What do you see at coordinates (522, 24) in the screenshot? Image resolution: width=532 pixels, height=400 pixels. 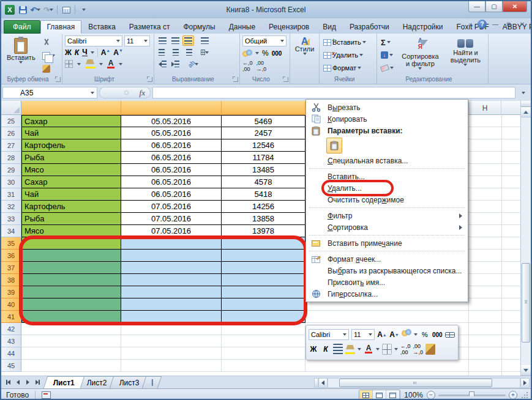 I see `workbook-close-icon: ✕` at bounding box center [522, 24].